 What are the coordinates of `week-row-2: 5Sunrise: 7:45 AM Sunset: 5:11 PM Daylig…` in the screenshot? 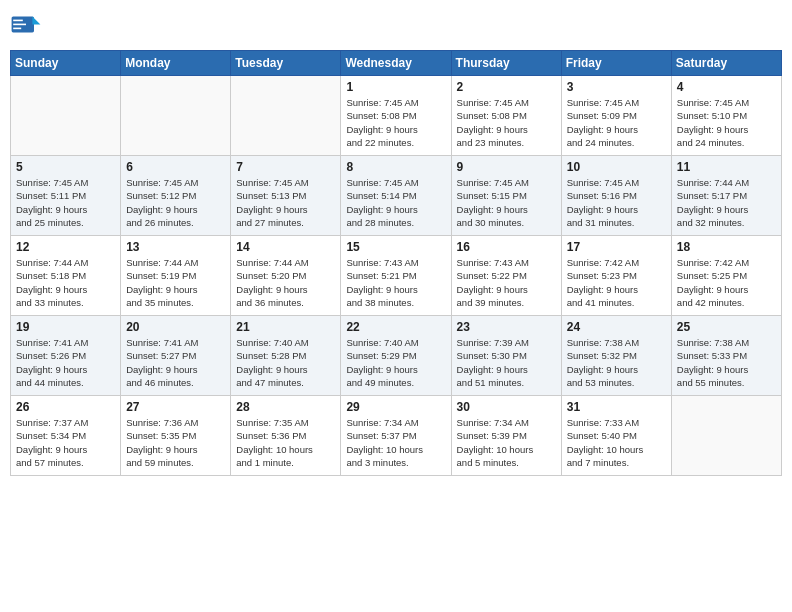 It's located at (396, 196).